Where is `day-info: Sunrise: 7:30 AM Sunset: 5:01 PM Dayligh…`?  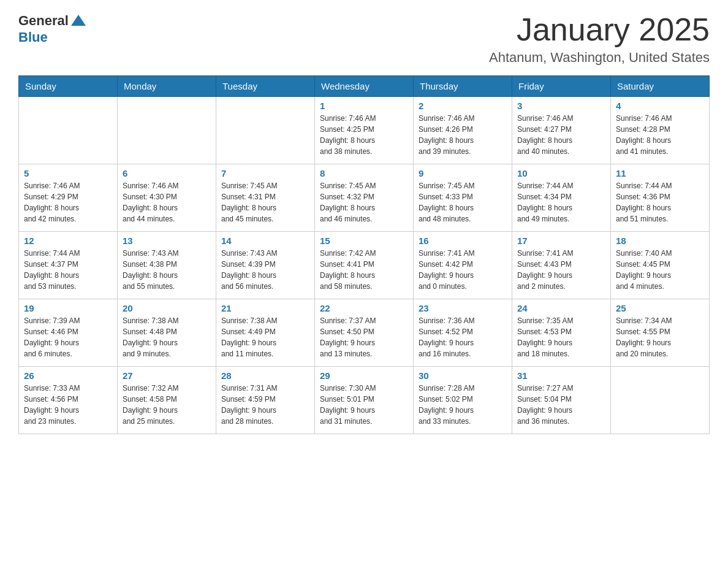
day-info: Sunrise: 7:30 AM Sunset: 5:01 PM Dayligh… is located at coordinates (364, 405).